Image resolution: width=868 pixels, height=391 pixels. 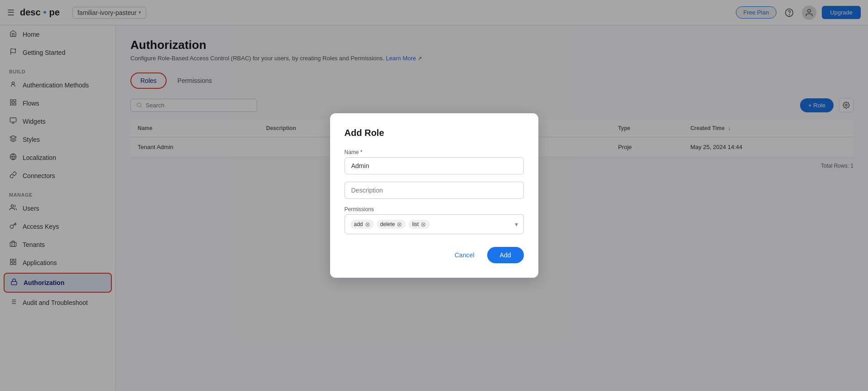 What do you see at coordinates (434, 190) in the screenshot?
I see `description-form-group` at bounding box center [434, 190].